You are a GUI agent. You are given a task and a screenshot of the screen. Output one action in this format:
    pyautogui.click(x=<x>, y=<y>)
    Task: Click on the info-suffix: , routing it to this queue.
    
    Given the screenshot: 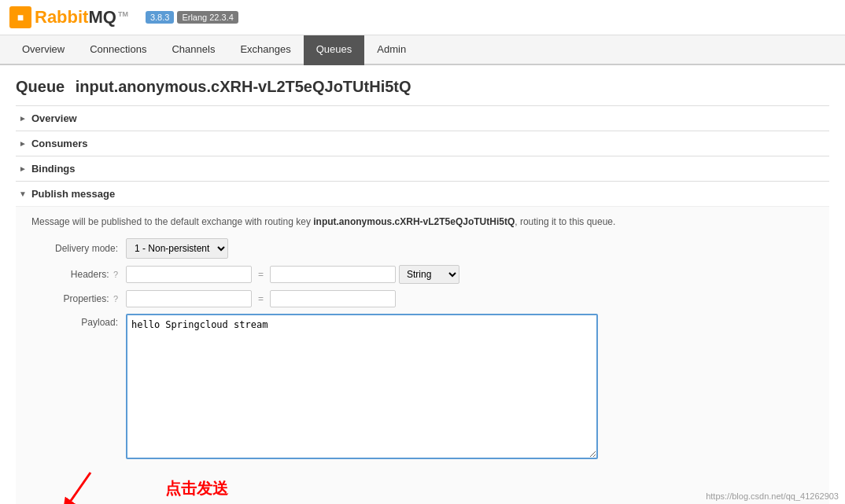 What is the action you would take?
    pyautogui.click(x=565, y=222)
    